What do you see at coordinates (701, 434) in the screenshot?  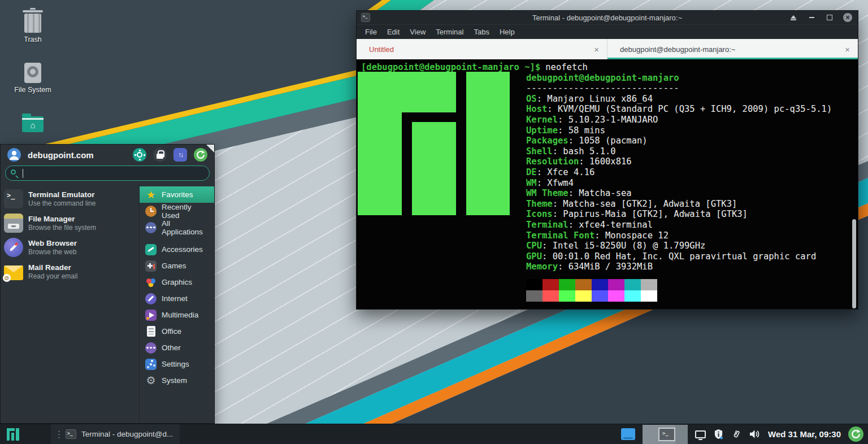 I see `display-tray-icon` at bounding box center [701, 434].